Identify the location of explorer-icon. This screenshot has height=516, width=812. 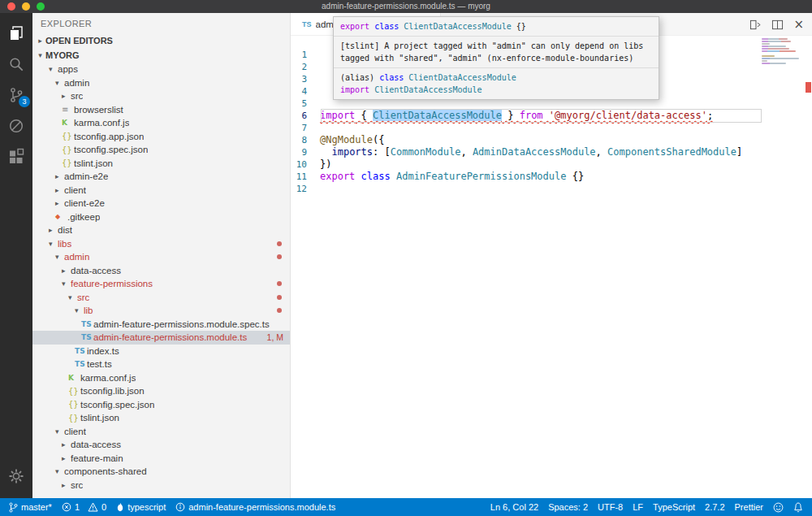
(16, 33).